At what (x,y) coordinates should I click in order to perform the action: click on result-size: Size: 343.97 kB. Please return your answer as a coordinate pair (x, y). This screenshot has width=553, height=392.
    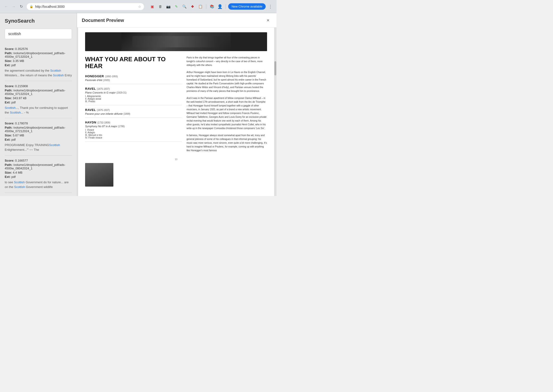
    Looking at the image, I should click on (38, 98).